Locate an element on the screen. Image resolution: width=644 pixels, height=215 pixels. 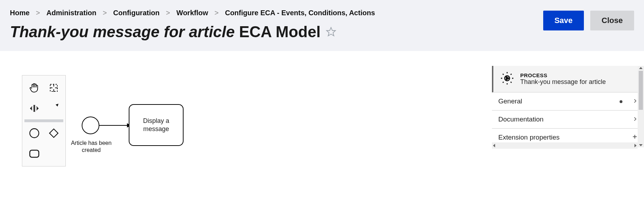
properties-name: Thank-you message for article is located at coordinates (563, 82).